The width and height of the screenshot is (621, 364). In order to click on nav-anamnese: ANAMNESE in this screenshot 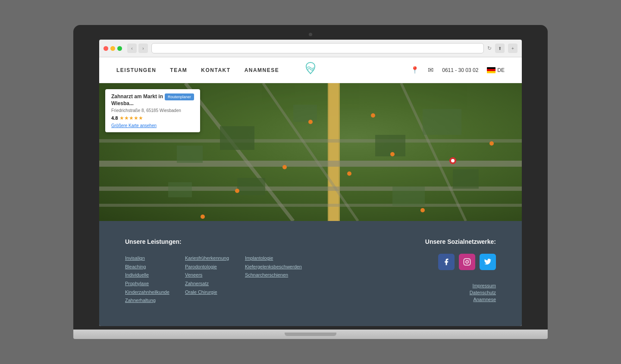, I will do `click(262, 70)`.